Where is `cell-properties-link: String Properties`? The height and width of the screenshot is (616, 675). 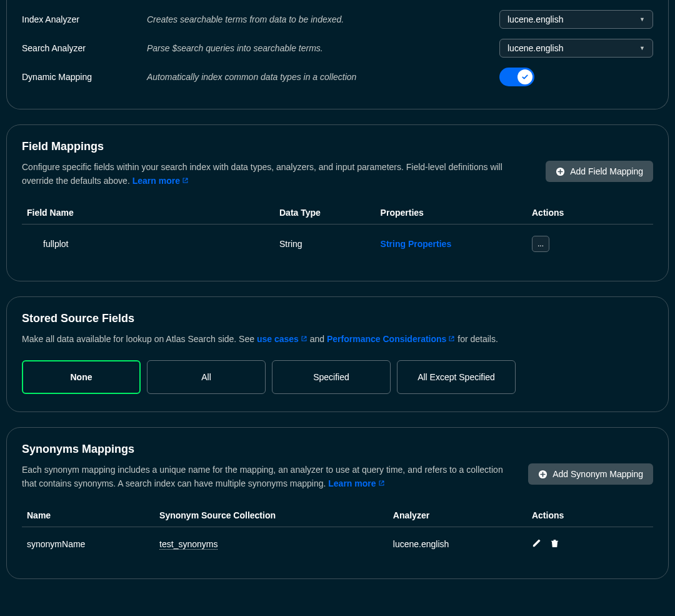
cell-properties-link: String Properties is located at coordinates (416, 244).